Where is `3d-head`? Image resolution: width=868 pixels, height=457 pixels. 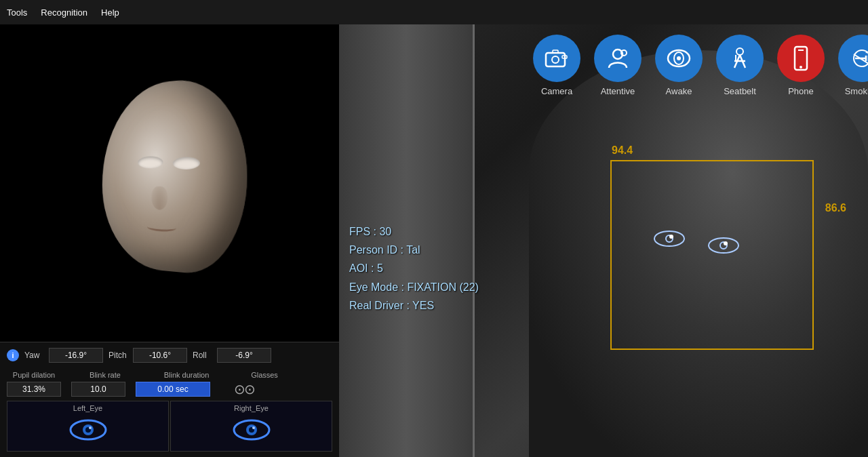 3d-head is located at coordinates (170, 190).